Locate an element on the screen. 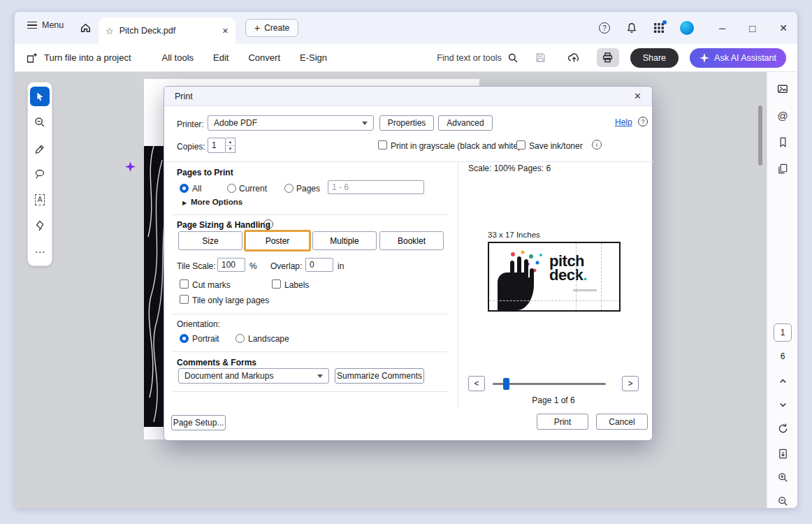 This screenshot has width=812, height=524. printer-label: Printer: is located at coordinates (190, 124).